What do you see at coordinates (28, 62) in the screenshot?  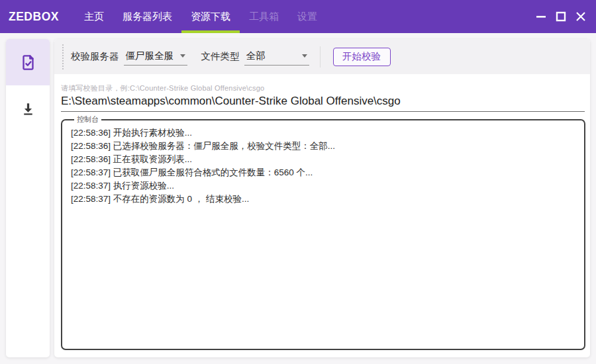 I see `file-check-icon` at bounding box center [28, 62].